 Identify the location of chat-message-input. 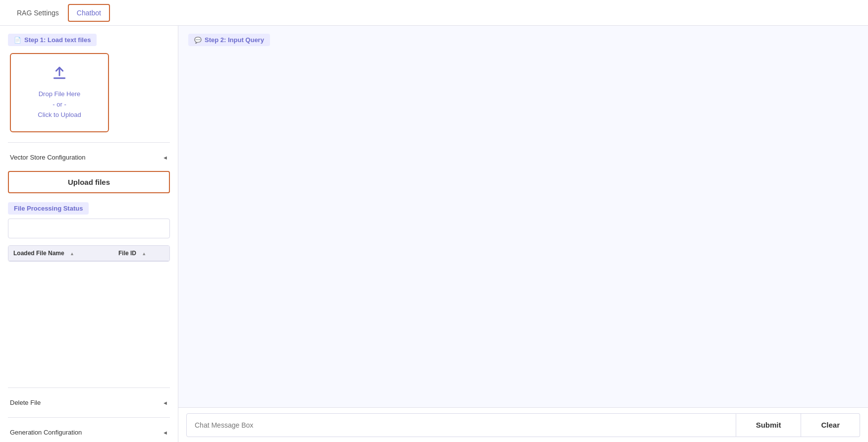
(461, 425).